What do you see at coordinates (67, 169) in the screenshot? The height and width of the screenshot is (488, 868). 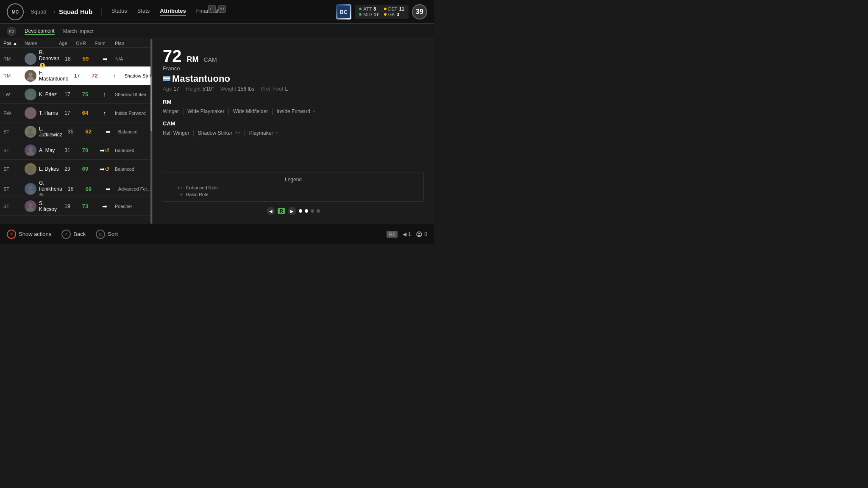 I see `player-age: 29` at bounding box center [67, 169].